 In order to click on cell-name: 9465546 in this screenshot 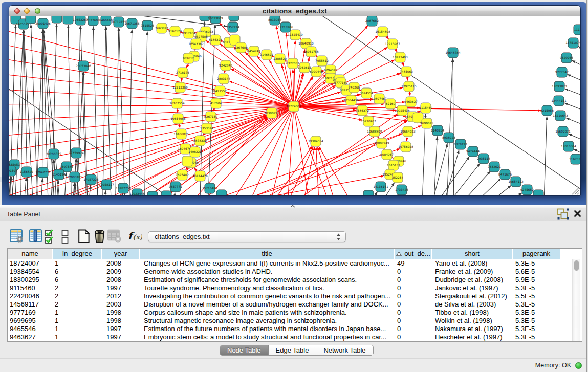, I will do `click(30, 329)`.